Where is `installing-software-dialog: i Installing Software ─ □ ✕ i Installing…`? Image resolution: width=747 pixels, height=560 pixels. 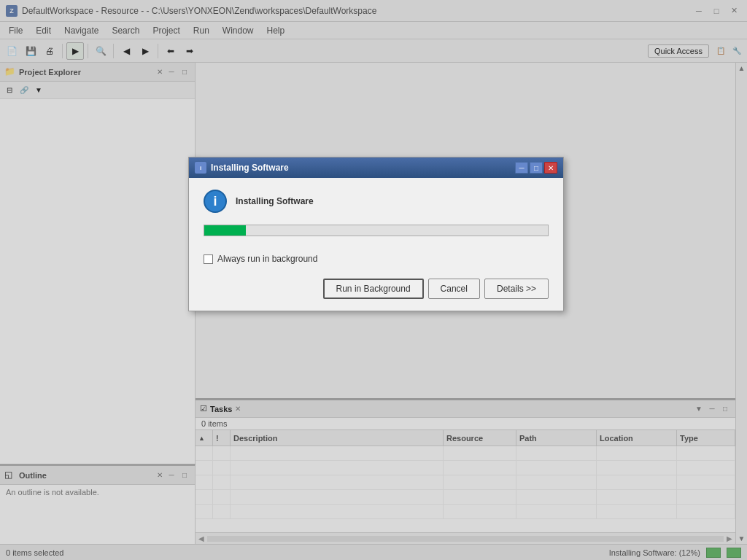
installing-software-dialog: i Installing Software ─ □ ✕ i Installing… is located at coordinates (376, 234).